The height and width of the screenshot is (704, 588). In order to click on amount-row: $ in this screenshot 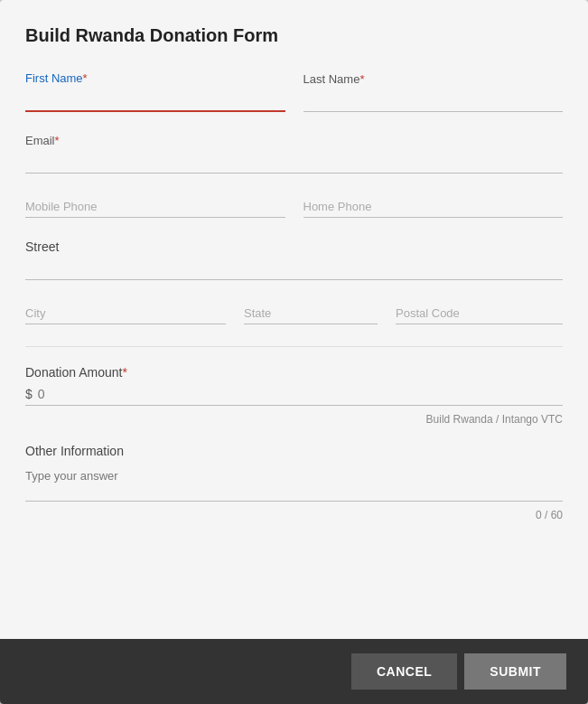, I will do `click(294, 396)`.